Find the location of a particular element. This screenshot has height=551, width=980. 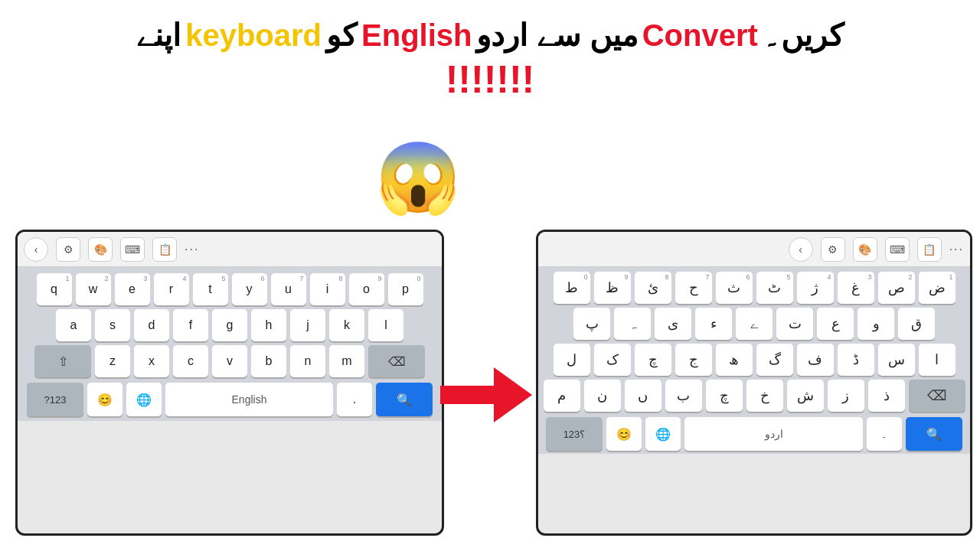

key-v: v is located at coordinates (230, 361).